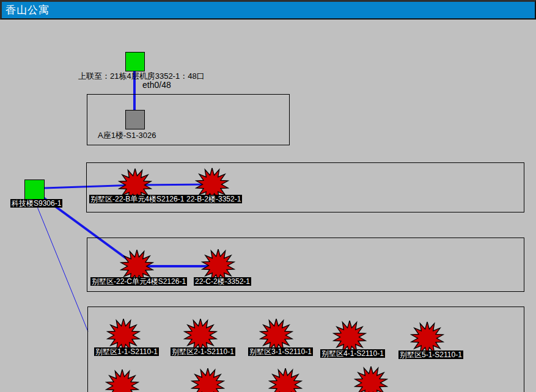 The image size is (536, 392). What do you see at coordinates (431, 355) in the screenshot?
I see `node-villa-5-label: 别墅区5-1-S2110-1` at bounding box center [431, 355].